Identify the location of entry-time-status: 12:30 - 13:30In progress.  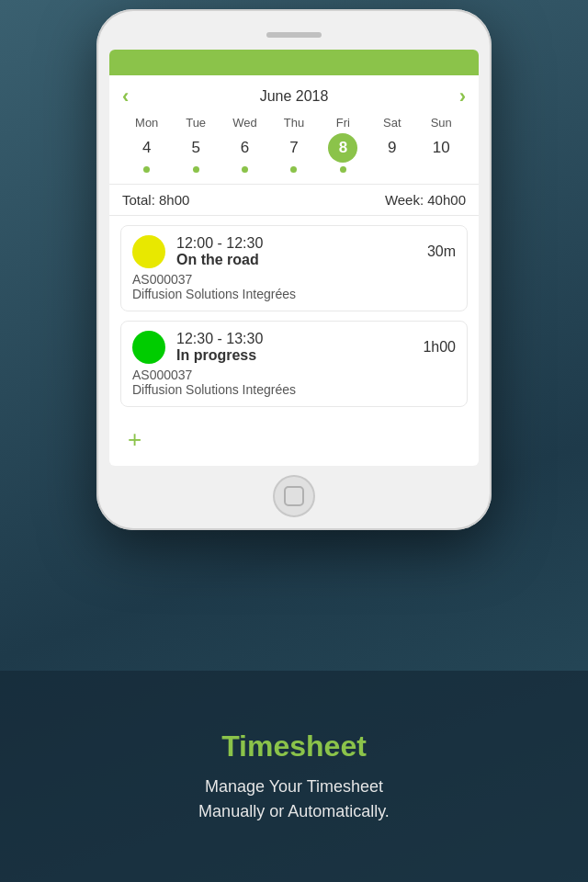
(300, 347).